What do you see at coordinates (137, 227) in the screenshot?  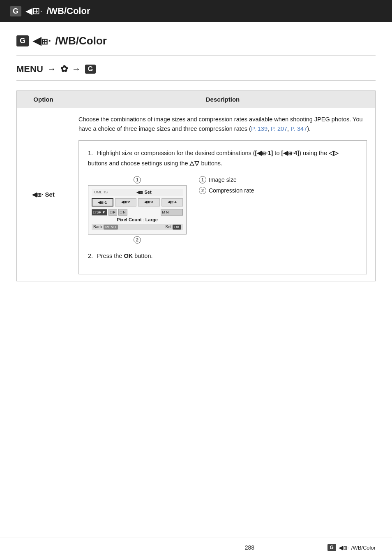 I see `cam-bottom-bar: Back MENU Set OK` at bounding box center [137, 227].